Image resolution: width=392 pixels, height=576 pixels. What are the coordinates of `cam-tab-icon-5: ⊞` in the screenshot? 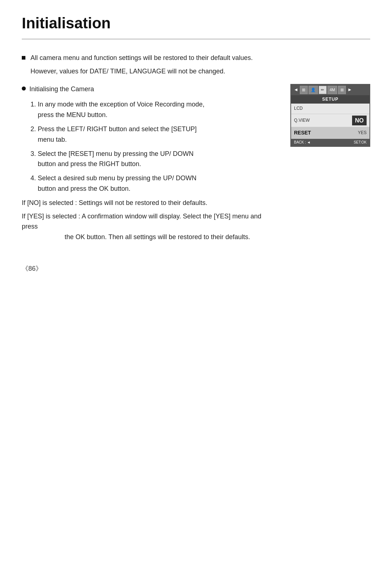 It's located at (342, 90).